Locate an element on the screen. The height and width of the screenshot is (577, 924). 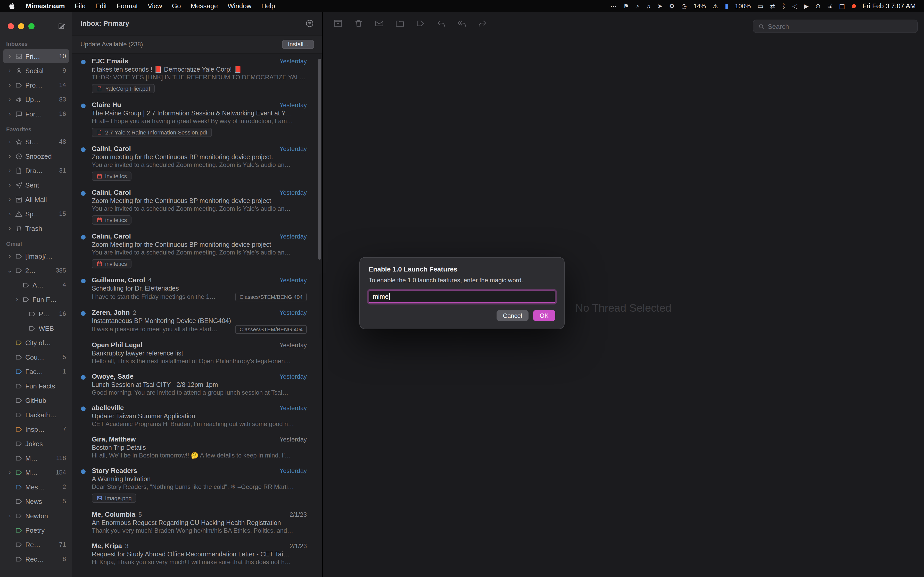
ellipsis-icon: ⋯ is located at coordinates (613, 6).